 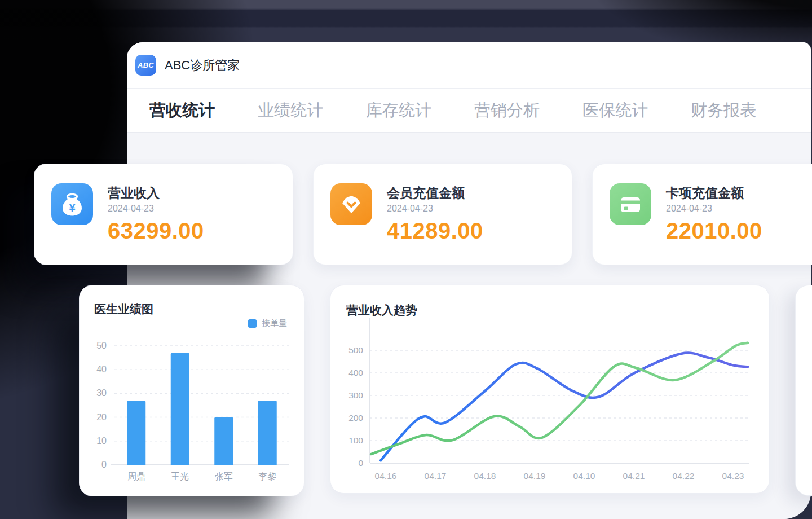 What do you see at coordinates (584, 476) in the screenshot?
I see `svg-text: 04.10` at bounding box center [584, 476].